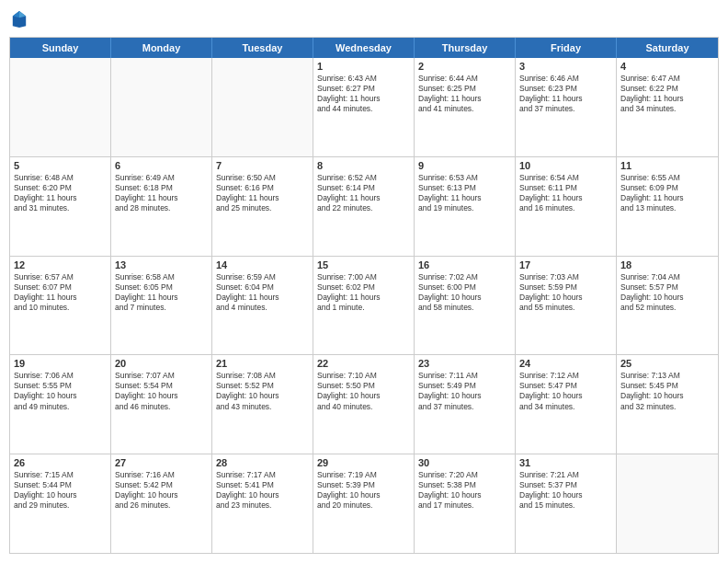  What do you see at coordinates (61, 391) in the screenshot?
I see `cell-info: Sunrise: 7:06 AM Sunset: 5:55 PM Dayligh…` at bounding box center [61, 391].